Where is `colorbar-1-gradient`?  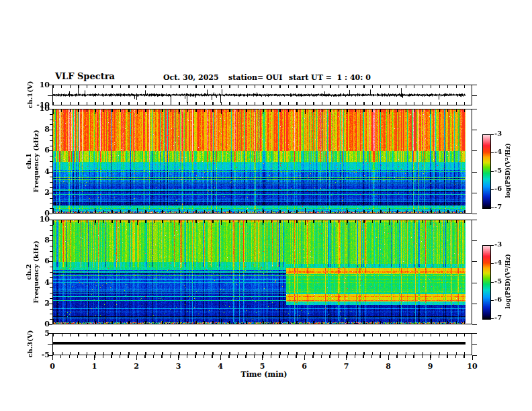
colorbar-1-gradient is located at coordinates (486, 172).